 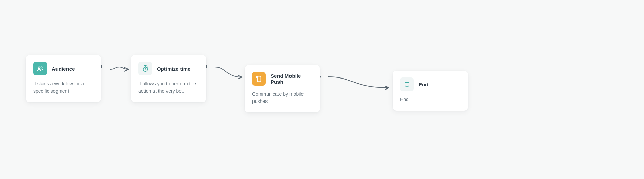 What do you see at coordinates (145, 69) in the screenshot?
I see `stopwatch-icon` at bounding box center [145, 69].